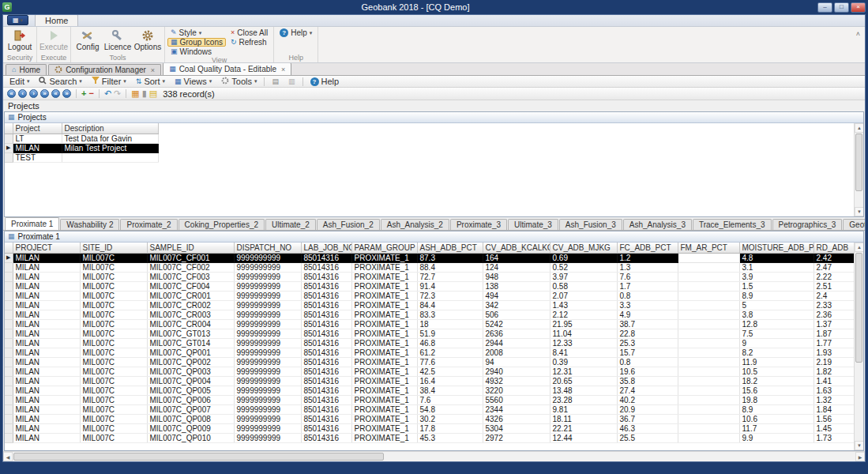 This screenshot has height=474, width=868. I want to click on grid-row: MILANMIL007CMIL007C_CF003999999999985014…, so click(430, 276).